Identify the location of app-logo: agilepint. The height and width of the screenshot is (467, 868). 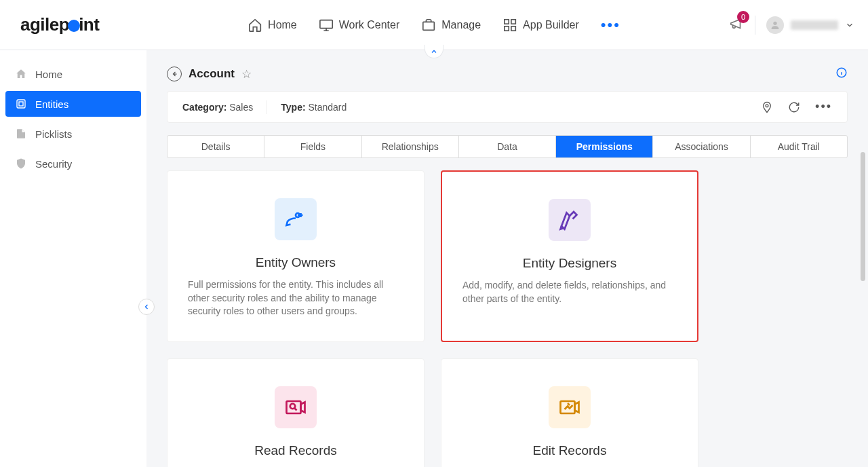
(60, 24).